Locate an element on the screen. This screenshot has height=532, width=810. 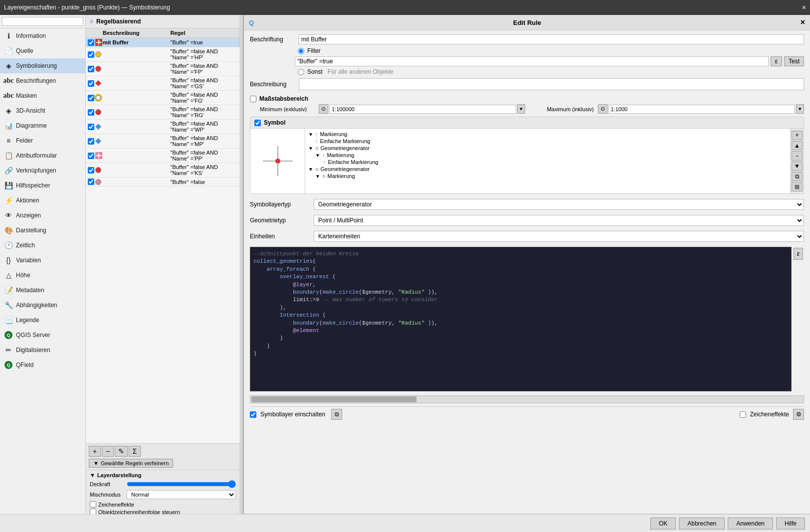
symbol-remove-button: − is located at coordinates (797, 156).